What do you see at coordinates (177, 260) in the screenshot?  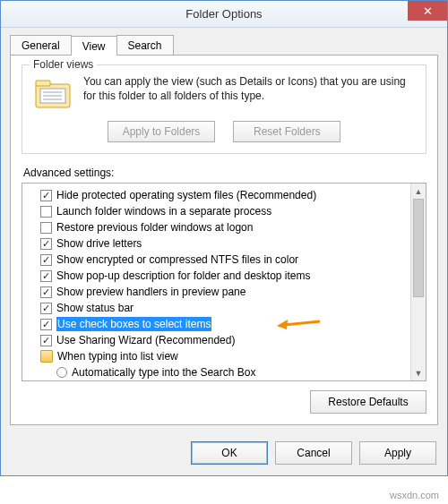 I see `item-label: Show encrypted or compressed NTFS files …` at bounding box center [177, 260].